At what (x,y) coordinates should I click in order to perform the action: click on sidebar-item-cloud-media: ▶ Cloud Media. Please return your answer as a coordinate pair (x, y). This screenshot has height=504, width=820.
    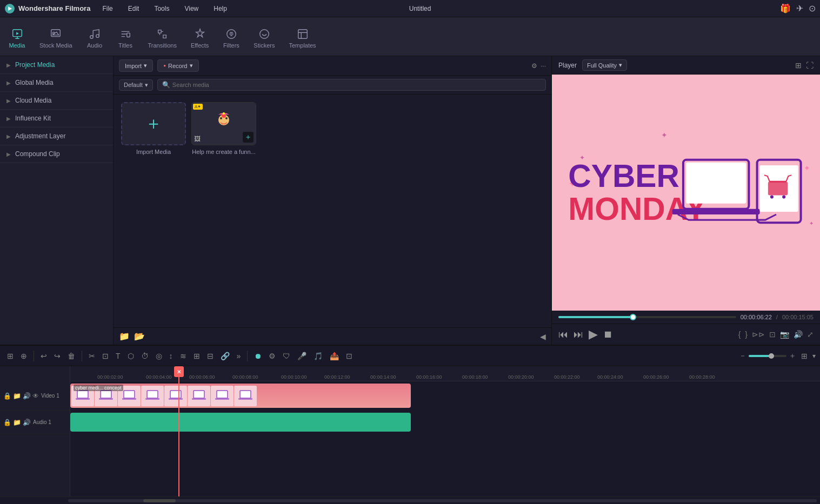
    Looking at the image, I should click on (56, 100).